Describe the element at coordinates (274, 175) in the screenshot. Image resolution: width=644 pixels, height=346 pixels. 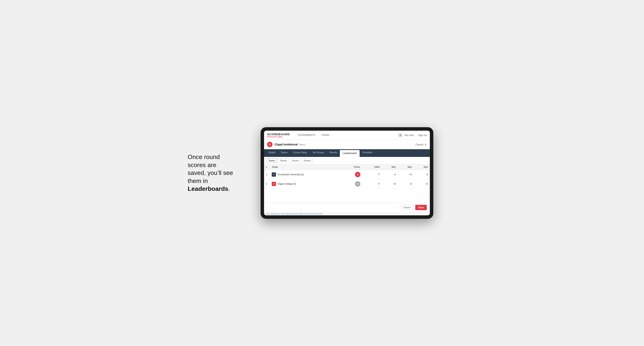
I see `row1-team-logo: S` at that location.